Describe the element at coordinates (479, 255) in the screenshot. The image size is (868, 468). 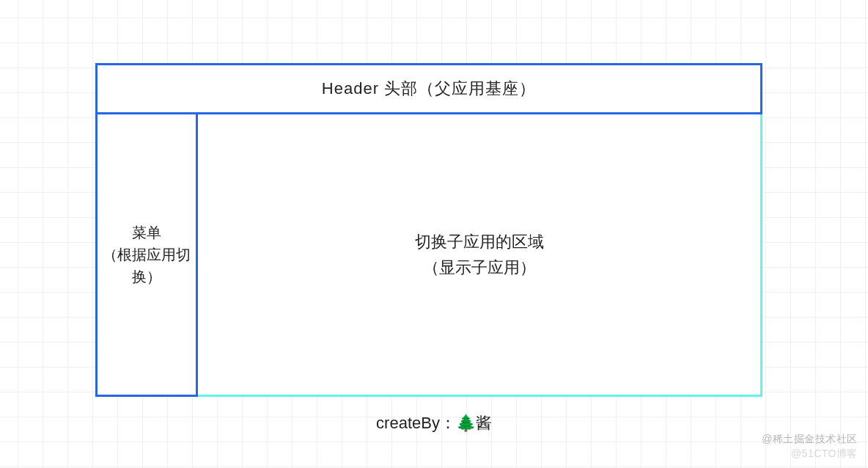
I see `content-label: 切换子应用的区域（显示子应用）` at that location.